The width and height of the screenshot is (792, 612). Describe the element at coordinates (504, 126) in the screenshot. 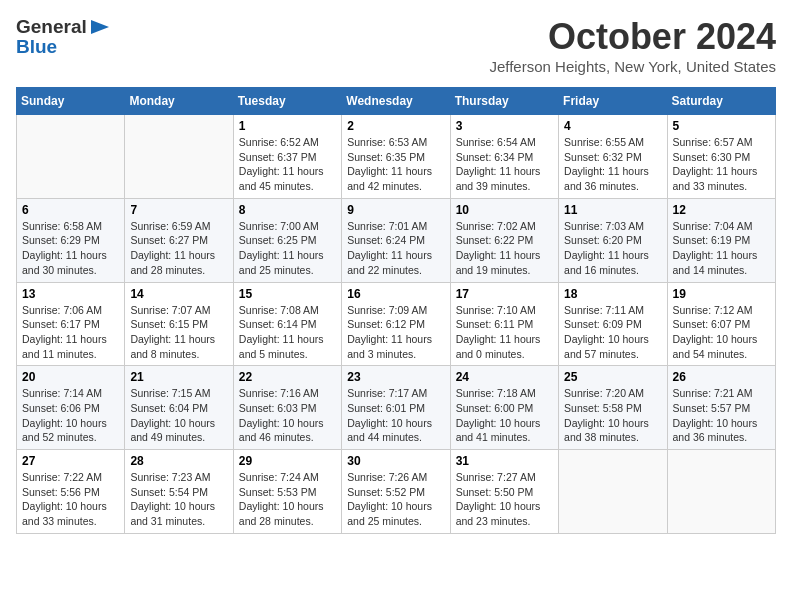

I see `day-number: 3` at that location.